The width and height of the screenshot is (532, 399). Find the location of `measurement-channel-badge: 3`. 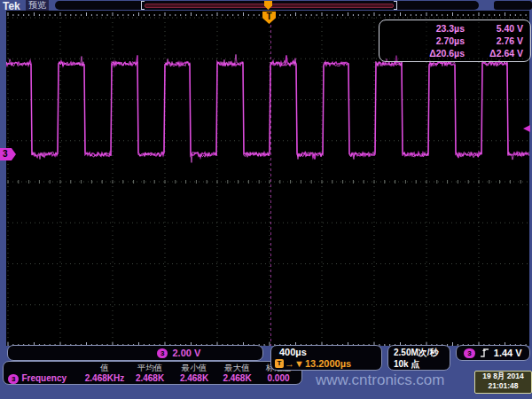

measurement-channel-badge: 3 is located at coordinates (13, 379).